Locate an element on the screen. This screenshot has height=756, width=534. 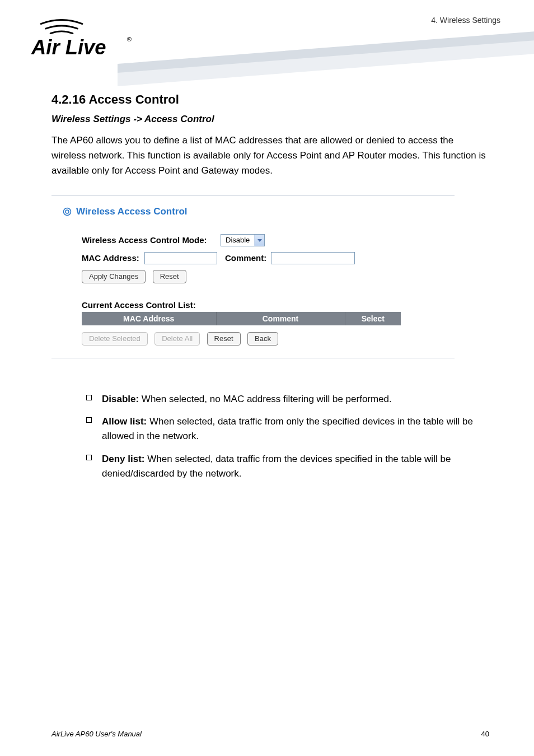
back-button: Back is located at coordinates (263, 339).